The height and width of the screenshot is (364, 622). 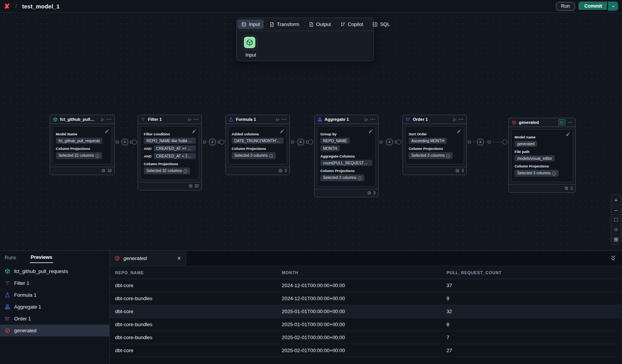 What do you see at coordinates (55, 295) in the screenshot?
I see `sidebar-item-formula-1: Formula 1` at bounding box center [55, 295].